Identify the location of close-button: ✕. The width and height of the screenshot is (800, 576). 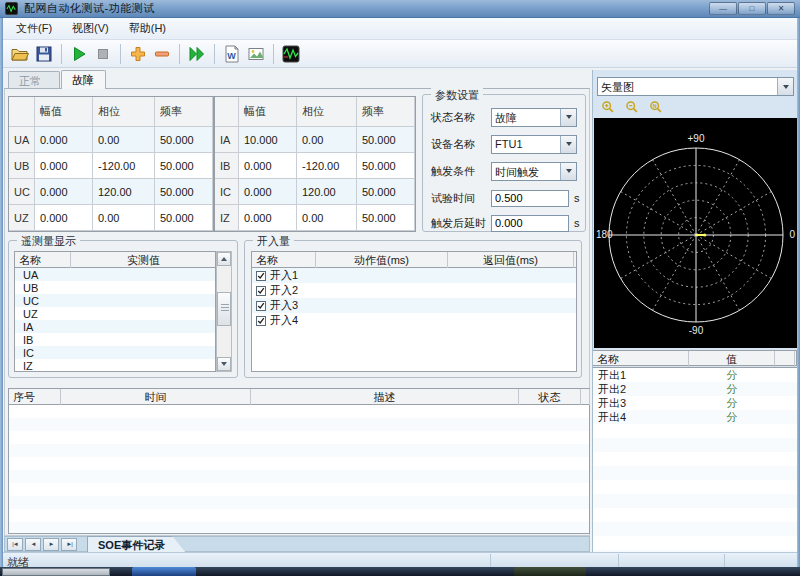
(781, 8).